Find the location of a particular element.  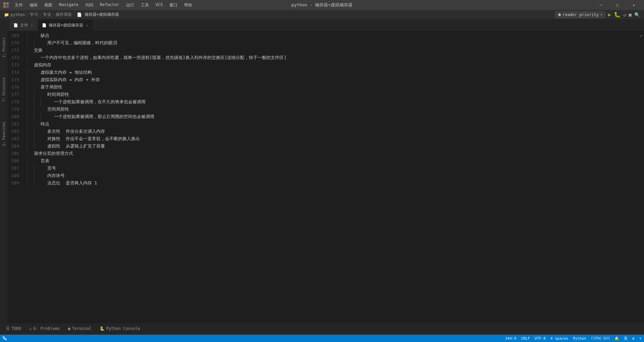

menu-refactor: Refactor is located at coordinates (110, 5).